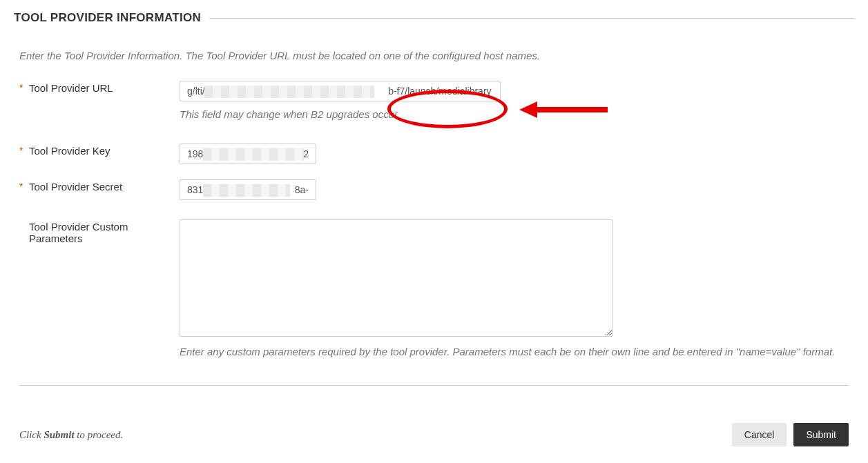 This screenshot has width=868, height=463. I want to click on tool-provider-secret-label: Tool Provider Secret, so click(104, 186).